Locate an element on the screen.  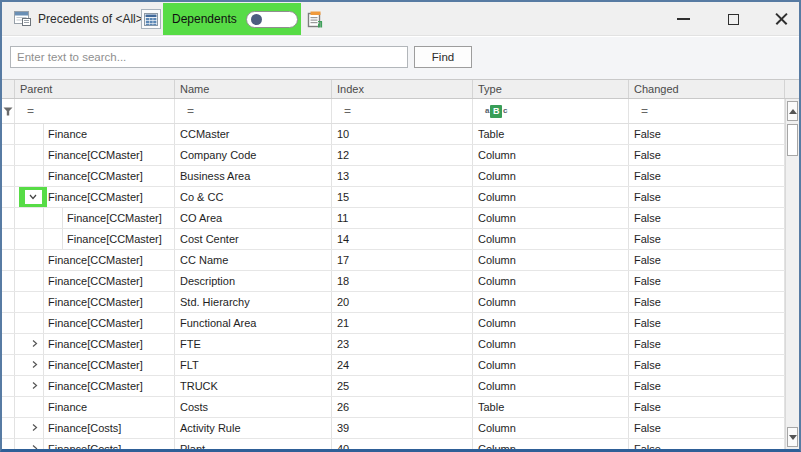
index-cell: 13 is located at coordinates (402, 176).